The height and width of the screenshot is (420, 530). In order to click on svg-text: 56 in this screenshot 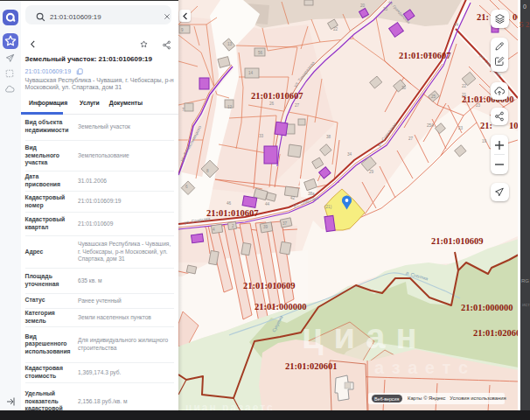, I will do `click(261, 52)`.